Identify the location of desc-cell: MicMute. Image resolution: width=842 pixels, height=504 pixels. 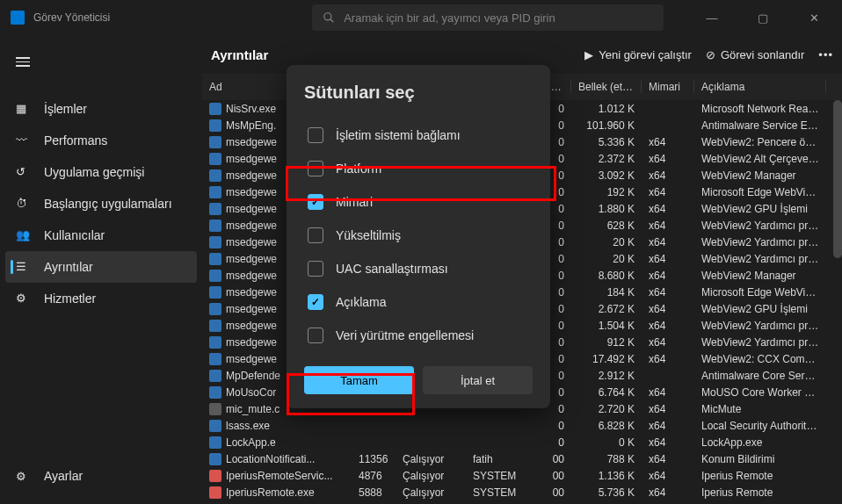
(760, 409).